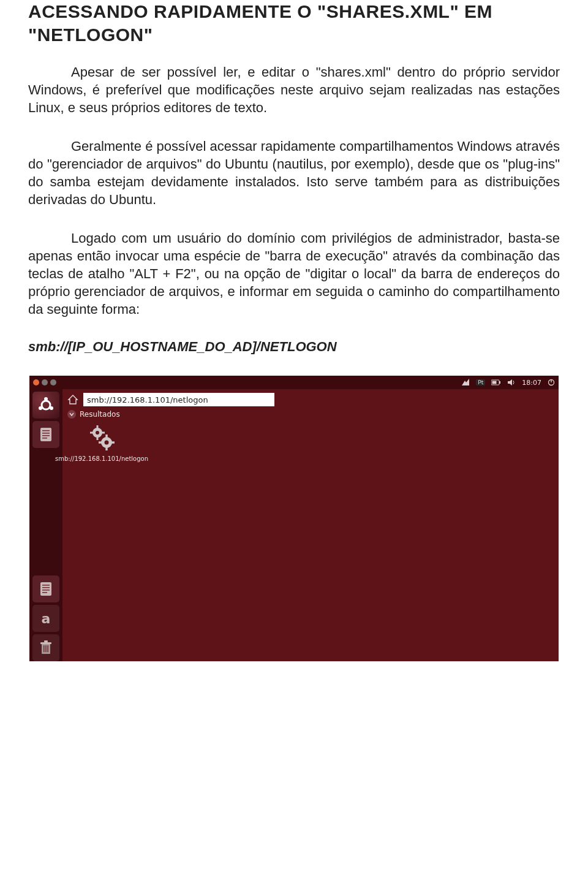  I want to click on window-buttons, so click(45, 382).